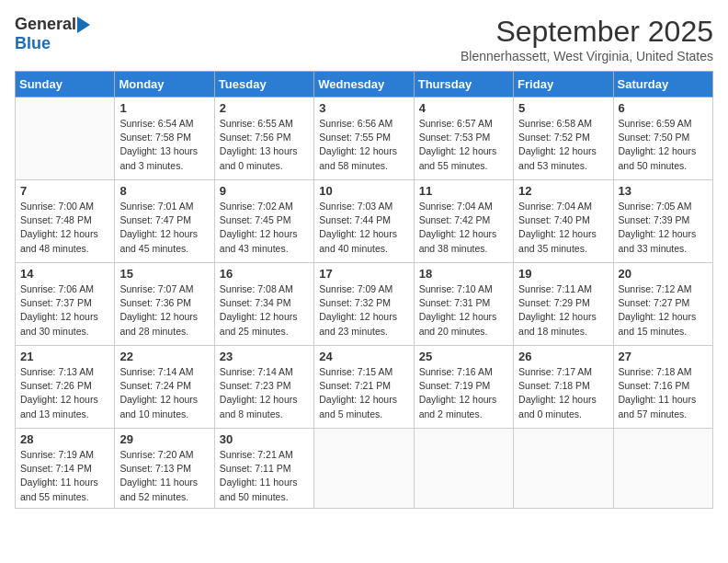 This screenshot has height=563, width=728. Describe the element at coordinates (265, 191) in the screenshot. I see `day-number: 9` at that location.